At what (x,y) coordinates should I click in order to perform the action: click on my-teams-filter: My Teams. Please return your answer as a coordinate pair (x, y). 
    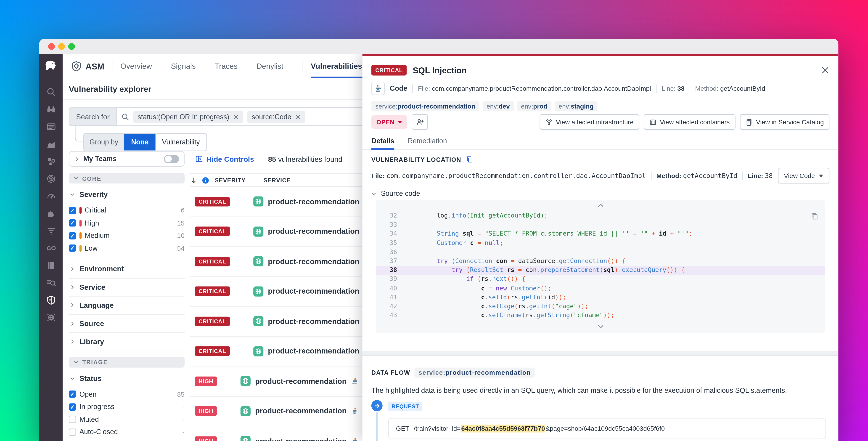
    Looking at the image, I should click on (127, 159).